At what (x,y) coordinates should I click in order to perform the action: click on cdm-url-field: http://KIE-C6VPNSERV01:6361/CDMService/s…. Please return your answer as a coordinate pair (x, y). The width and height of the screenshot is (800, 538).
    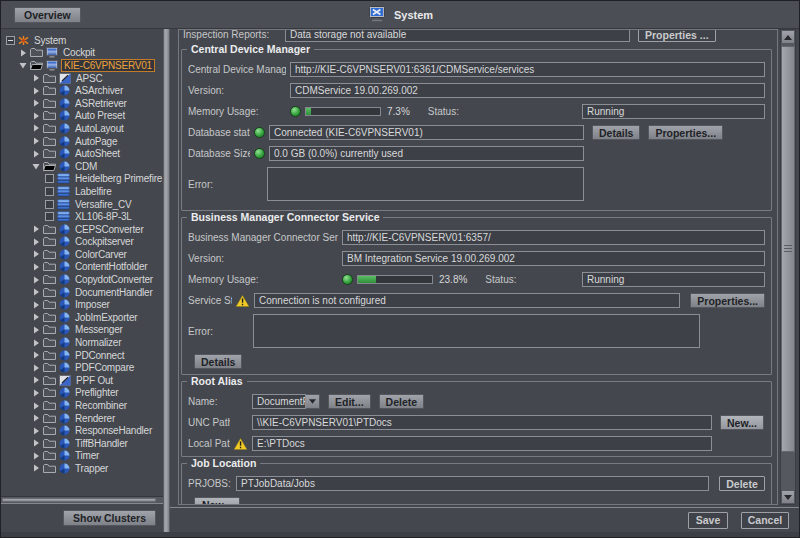
    Looking at the image, I should click on (528, 70).